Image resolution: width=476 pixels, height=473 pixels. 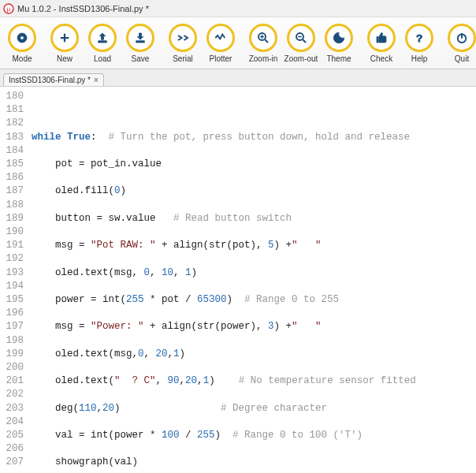 What do you see at coordinates (238, 43) in the screenshot?
I see `toolbar: Mode New Load Save Serial Plotter Z` at bounding box center [238, 43].